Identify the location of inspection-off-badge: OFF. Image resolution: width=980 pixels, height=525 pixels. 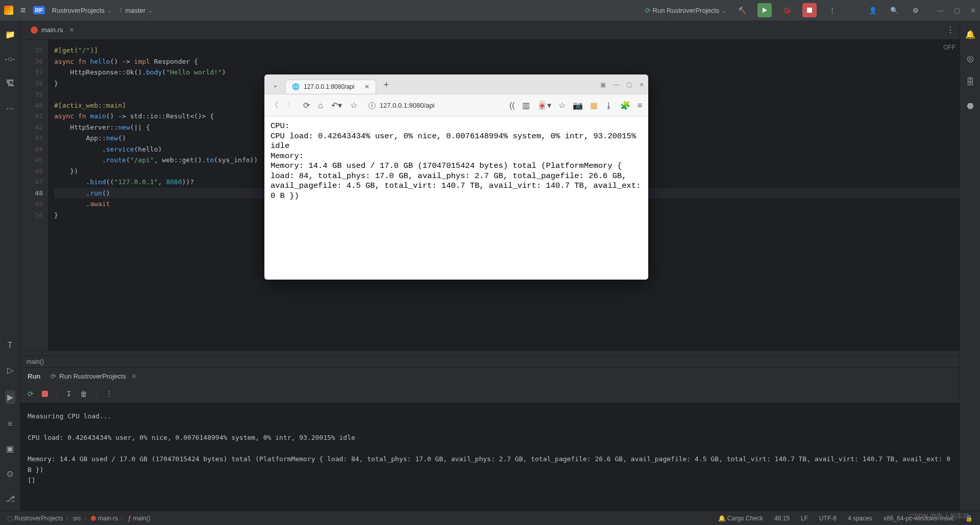
(949, 47).